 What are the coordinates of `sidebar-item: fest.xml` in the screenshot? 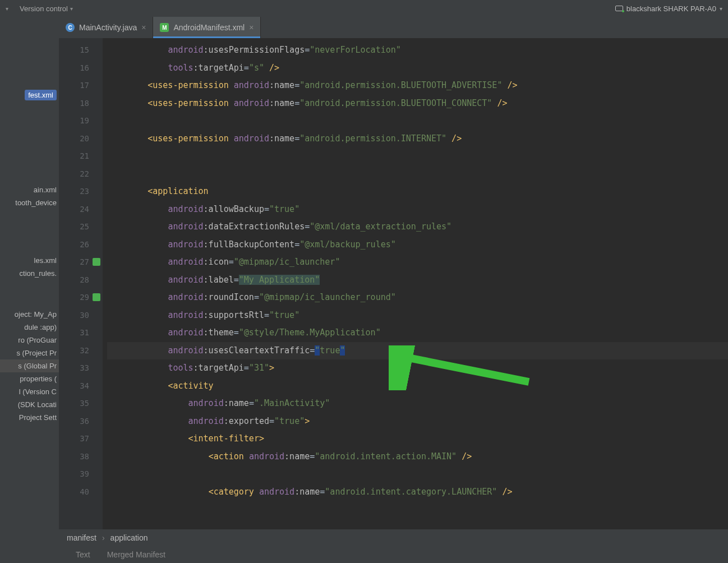 It's located at (40, 95).